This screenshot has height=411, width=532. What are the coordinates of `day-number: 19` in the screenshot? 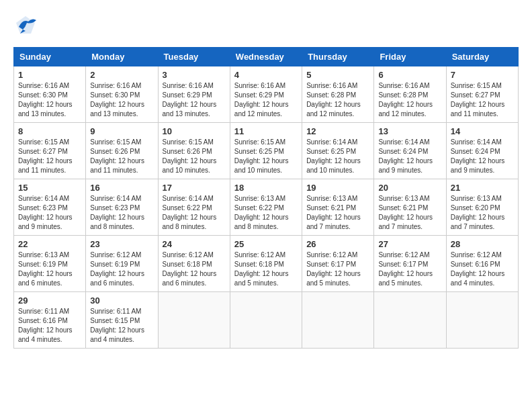 It's located at (338, 188).